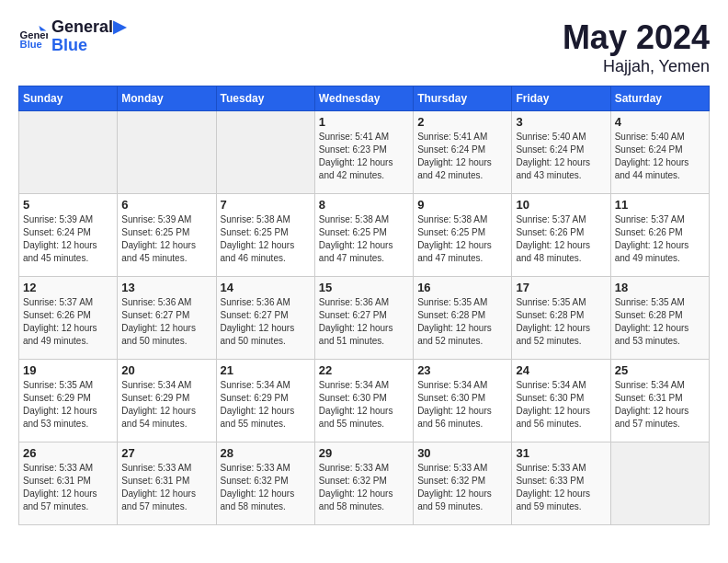 This screenshot has height=563, width=728. What do you see at coordinates (636, 66) in the screenshot?
I see `location-subtitle: Hajjah, Yemen` at bounding box center [636, 66].